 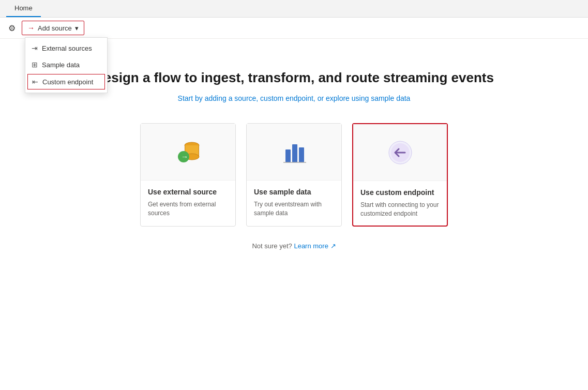 What do you see at coordinates (61, 65) in the screenshot?
I see `dropdown-item-sample-data-label: Sample data` at bounding box center [61, 65].